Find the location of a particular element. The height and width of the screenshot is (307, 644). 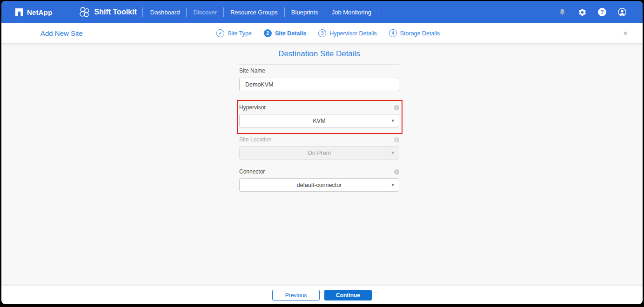

connector-selected-value: default-connector is located at coordinates (319, 185).